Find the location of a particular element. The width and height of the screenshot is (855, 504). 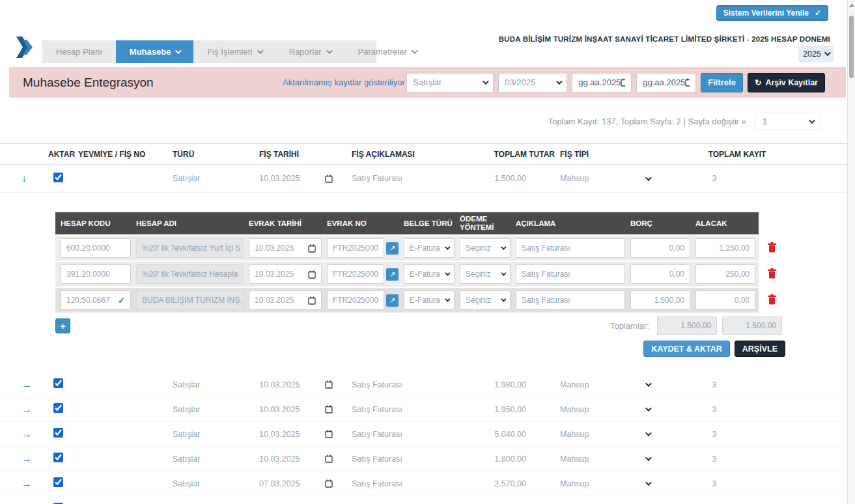

hesap-kodu-input: 600.20.0000 ✓ is located at coordinates (96, 248).